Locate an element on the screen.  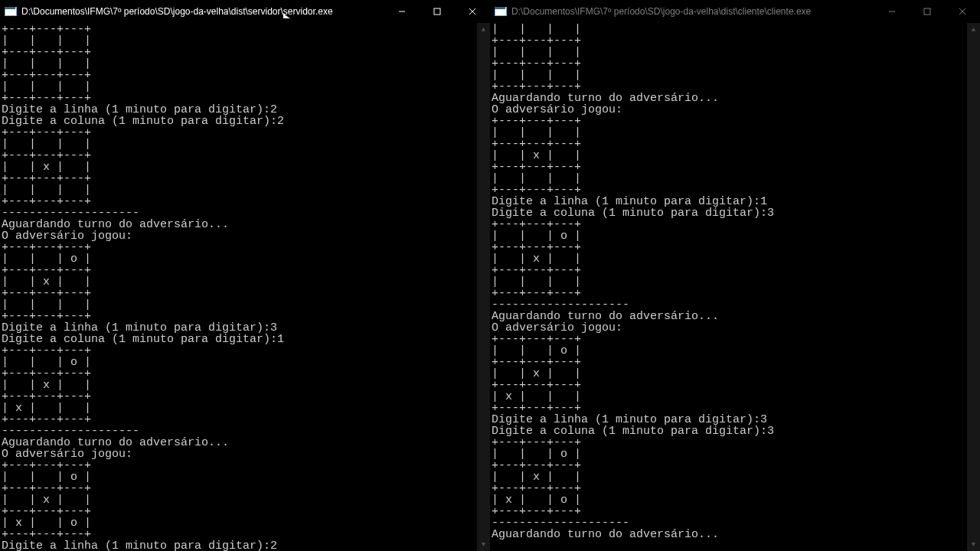
title-servidor: D:\Documentos\IFMG\7º período\SD\jogo-da… is located at coordinates (203, 11).